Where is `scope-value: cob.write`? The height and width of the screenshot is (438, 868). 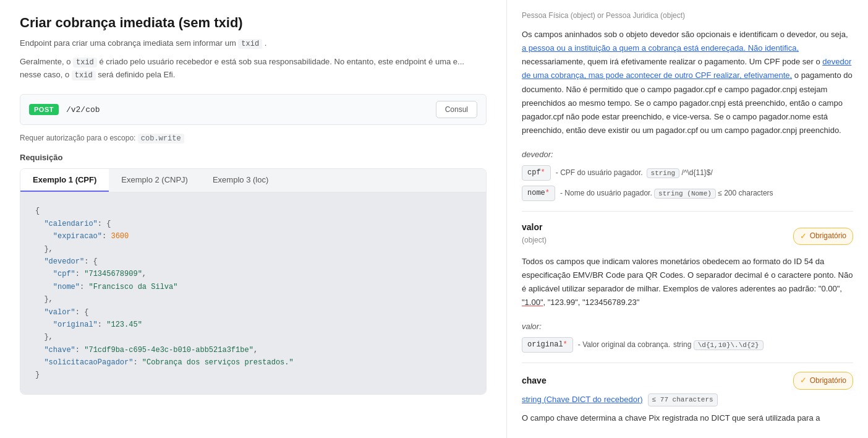 scope-value: cob.write is located at coordinates (161, 139).